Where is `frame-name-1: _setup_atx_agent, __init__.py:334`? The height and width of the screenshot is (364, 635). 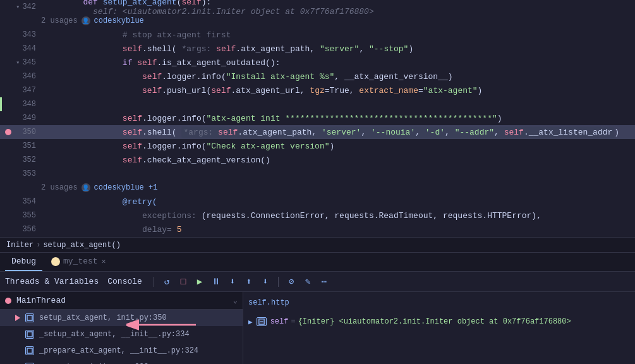 frame-name-1: _setup_atx_agent, __init__.py:334 is located at coordinates (114, 334).